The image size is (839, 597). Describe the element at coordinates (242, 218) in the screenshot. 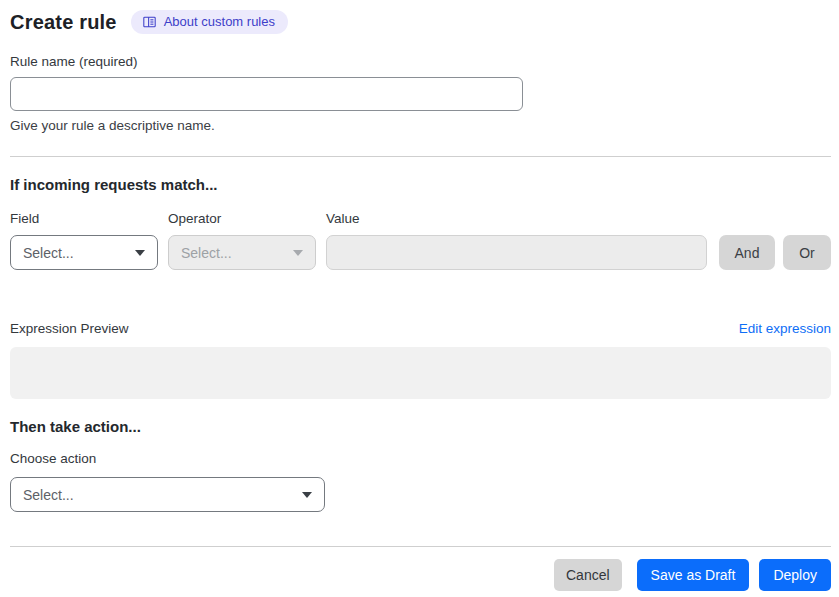

I see `operator-label: Operator` at that location.